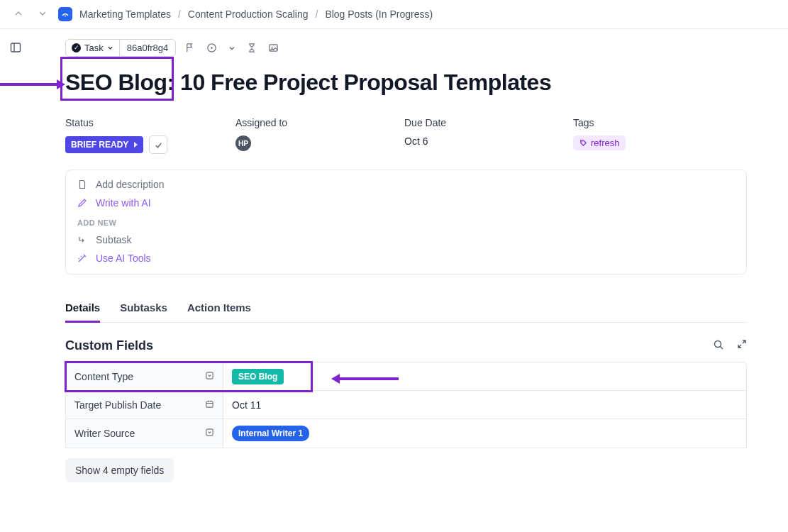 The width and height of the screenshot is (788, 532). What do you see at coordinates (482, 141) in the screenshot?
I see `due-date-value: Oct 6` at bounding box center [482, 141].